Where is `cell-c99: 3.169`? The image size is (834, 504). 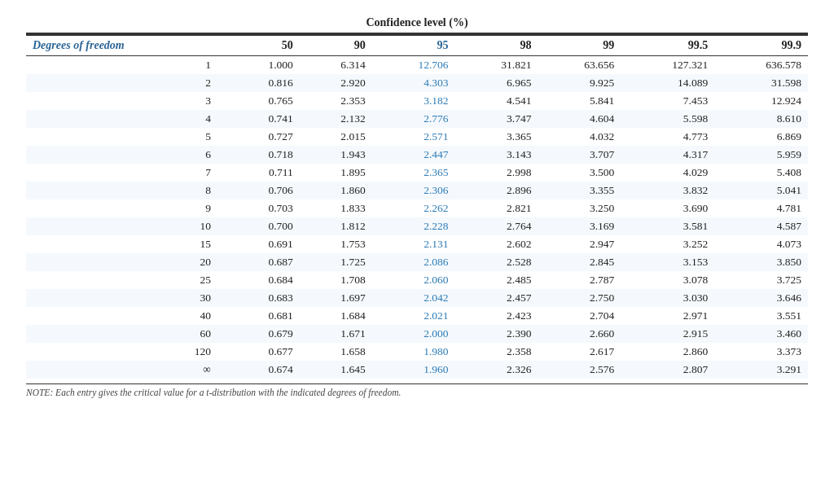
cell-c99: 3.169 is located at coordinates (579, 226).